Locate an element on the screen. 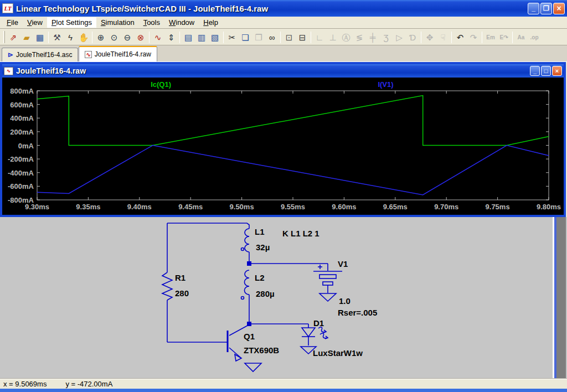  menu-tools: Tools is located at coordinates (152, 22).